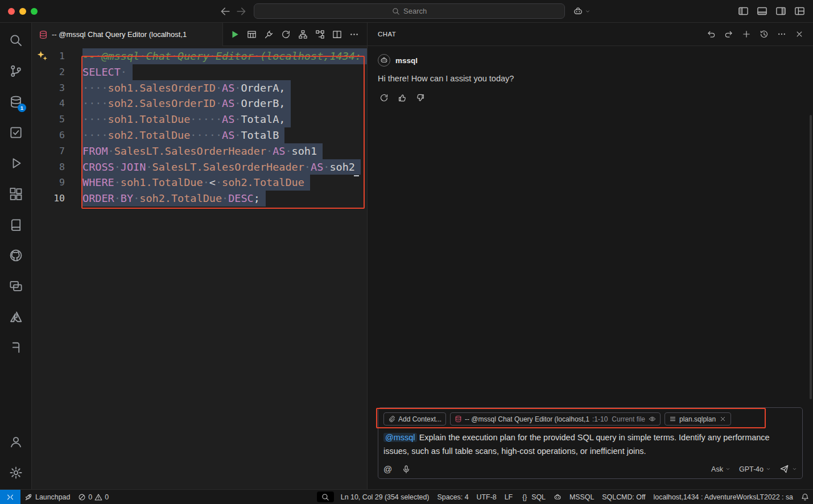 The image size is (813, 504). Describe the element at coordinates (581, 11) in the screenshot. I see `copilot-menu-button` at that location.